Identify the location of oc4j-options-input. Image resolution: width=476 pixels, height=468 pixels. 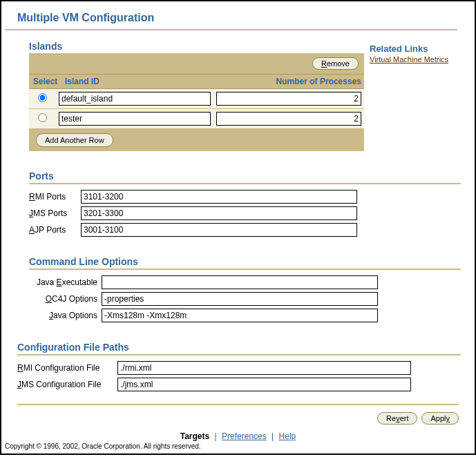
(240, 299).